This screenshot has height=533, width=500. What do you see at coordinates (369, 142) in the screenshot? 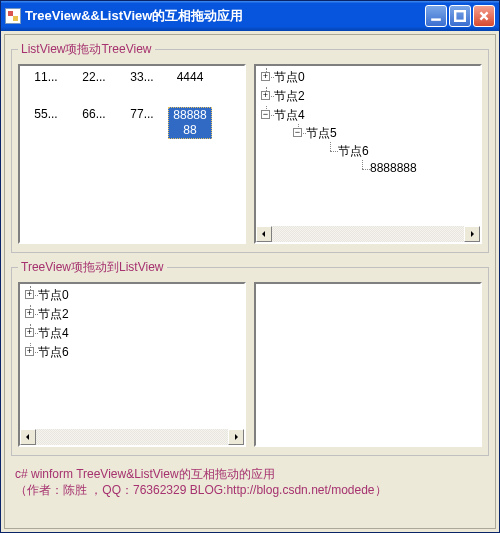
I see `tree-node: −节点4−节点5节点68888888` at bounding box center [369, 142].